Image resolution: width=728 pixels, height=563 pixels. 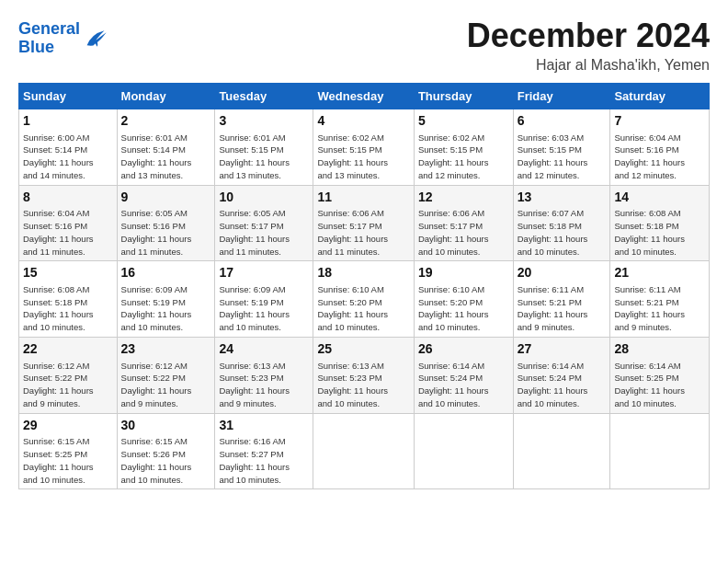 What do you see at coordinates (265, 300) in the screenshot?
I see `day-cell-17: 17Sunrise: 6:09 AM Sunset: 5:19 PM Dayli…` at bounding box center [265, 300].